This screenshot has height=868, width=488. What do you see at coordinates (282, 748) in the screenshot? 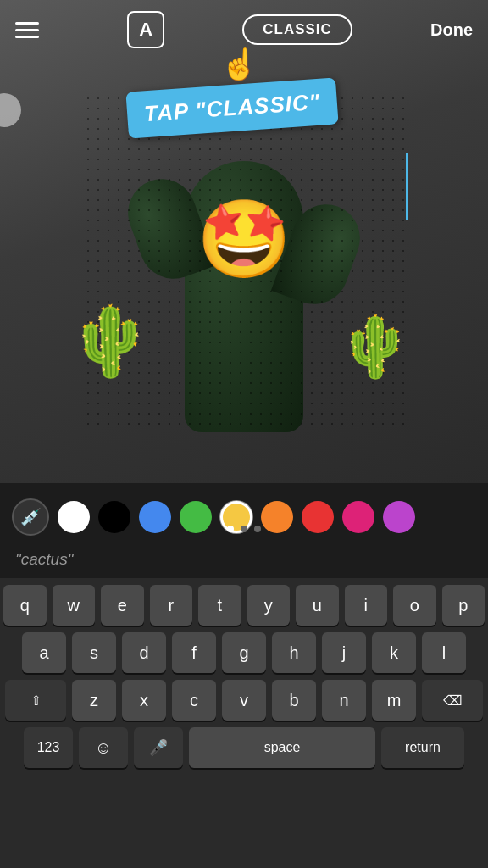
I see `space-key: space` at bounding box center [282, 748].